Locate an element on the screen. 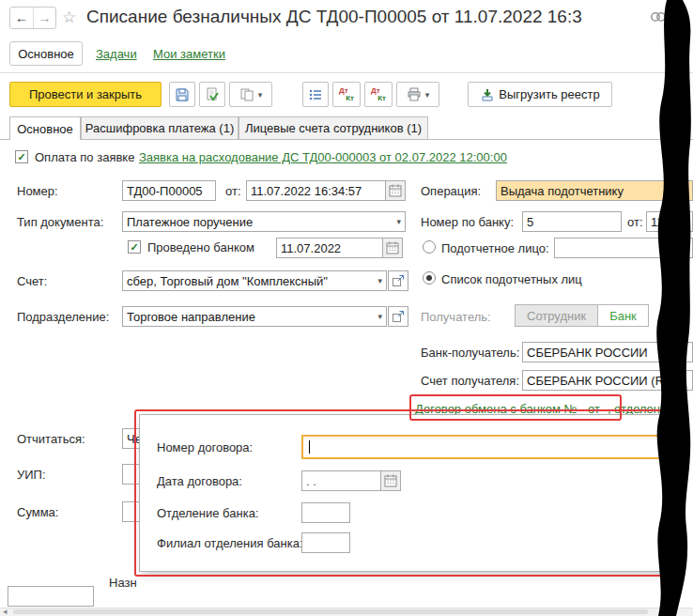 The width and height of the screenshot is (693, 616). operation-field: Выдача подотчетнику is located at coordinates (594, 191).